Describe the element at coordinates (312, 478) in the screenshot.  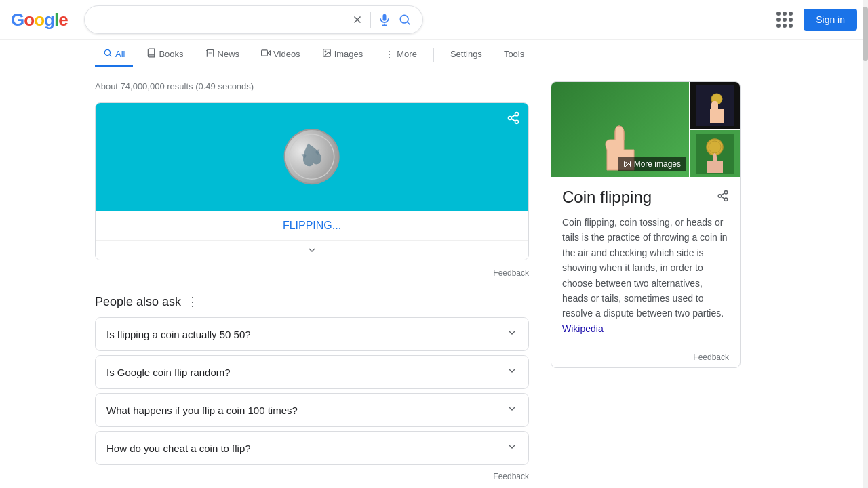
I see `paa-feedback: Feedback` at that location.